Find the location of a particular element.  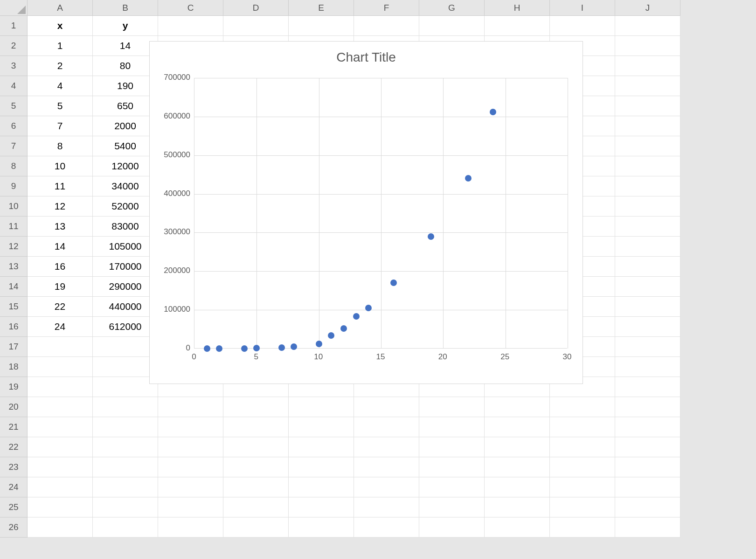

cell-B5: 650 is located at coordinates (125, 106).